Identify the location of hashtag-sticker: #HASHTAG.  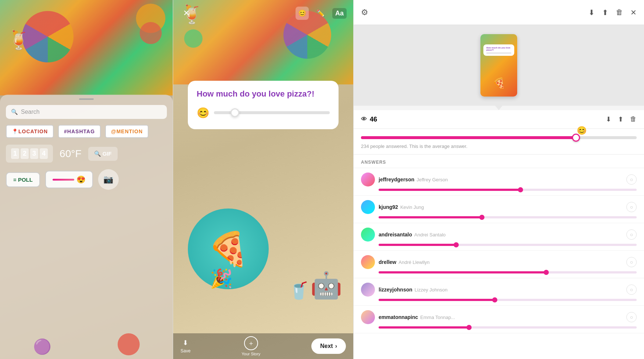
(79, 131).